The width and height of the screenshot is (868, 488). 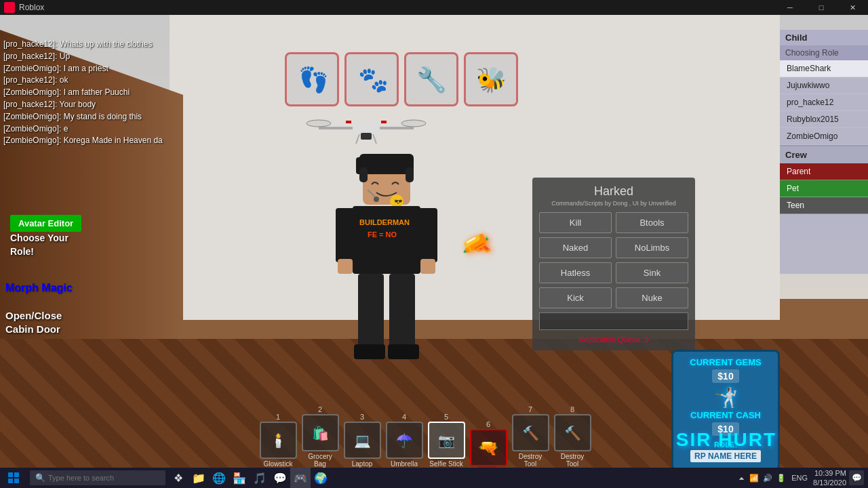 I want to click on volume-icon: 🔊, so click(x=768, y=479).